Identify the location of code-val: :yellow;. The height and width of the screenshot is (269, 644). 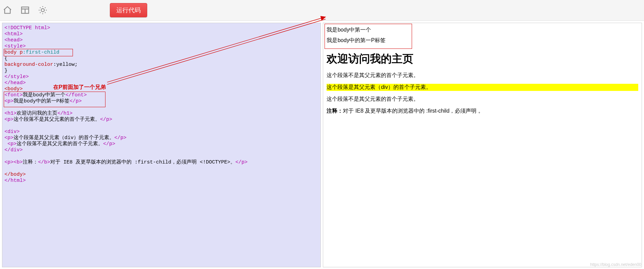
(65, 64).